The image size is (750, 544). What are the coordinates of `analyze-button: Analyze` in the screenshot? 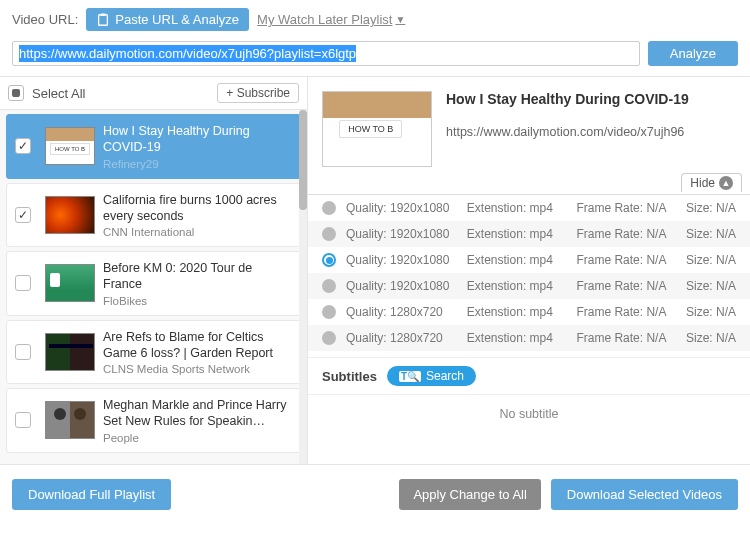 It's located at (693, 54).